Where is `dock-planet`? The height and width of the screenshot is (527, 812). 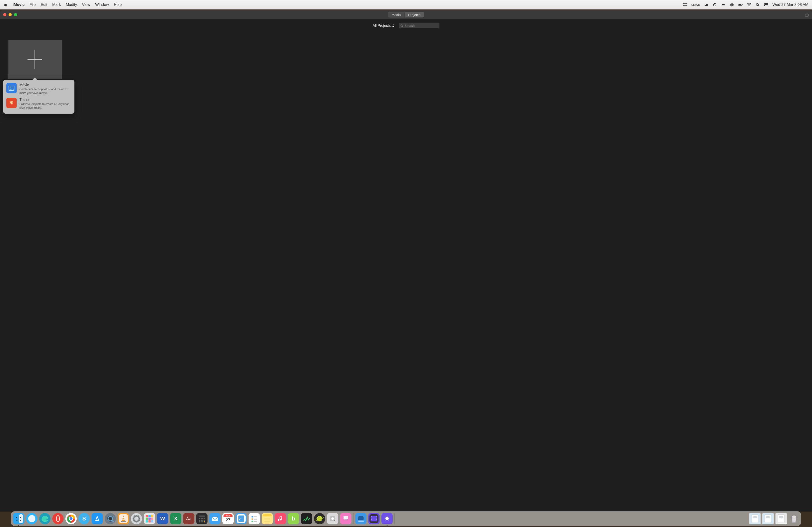
dock-planet is located at coordinates (319, 519).